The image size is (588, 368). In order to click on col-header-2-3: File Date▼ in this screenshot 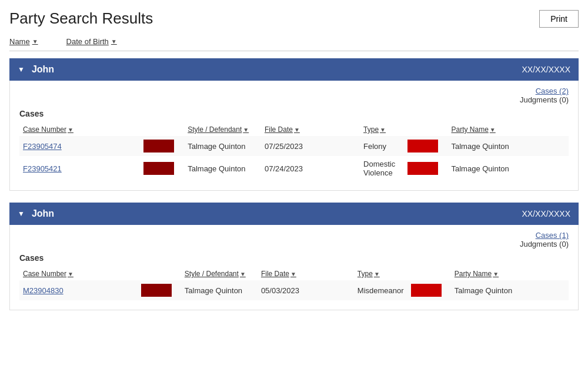, I will do `click(306, 274)`.